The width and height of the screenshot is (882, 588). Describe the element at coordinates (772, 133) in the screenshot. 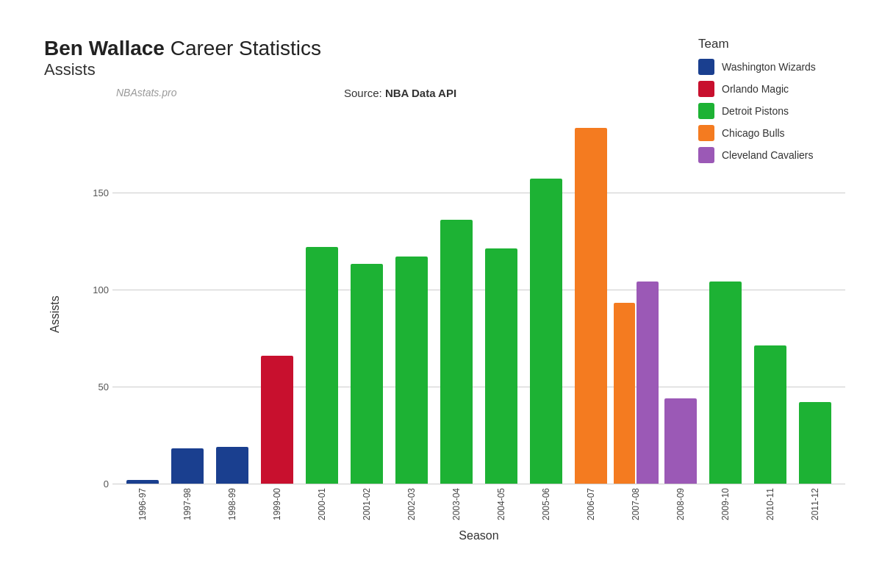

I see `legend-item: Chicago Bulls` at that location.